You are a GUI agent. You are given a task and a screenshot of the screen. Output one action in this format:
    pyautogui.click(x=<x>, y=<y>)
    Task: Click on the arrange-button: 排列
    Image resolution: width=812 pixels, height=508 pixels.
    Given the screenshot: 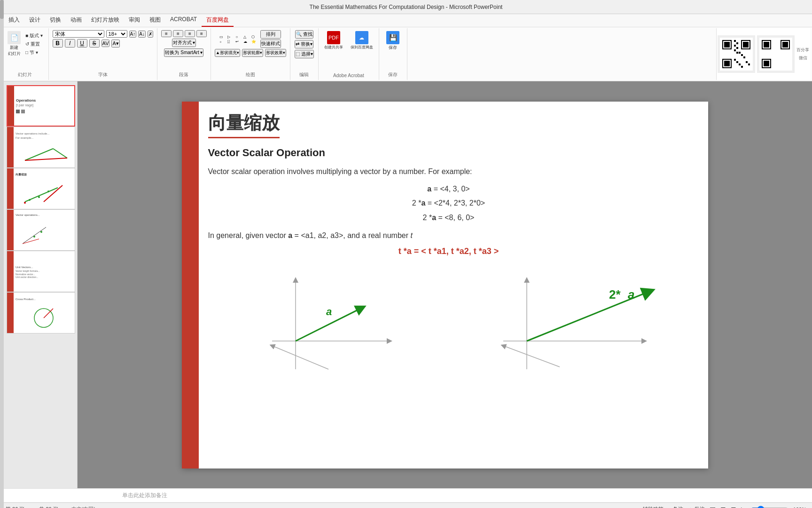 What is the action you would take?
    pyautogui.click(x=271, y=34)
    